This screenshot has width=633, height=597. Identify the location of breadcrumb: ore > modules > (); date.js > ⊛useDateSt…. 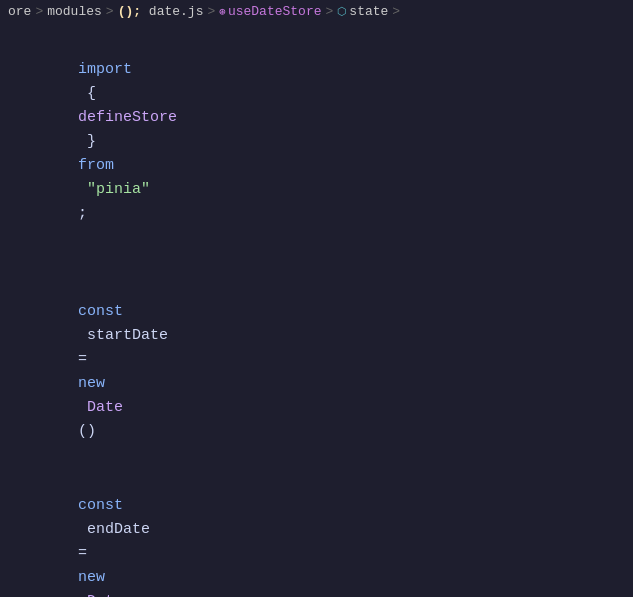
(316, 12).